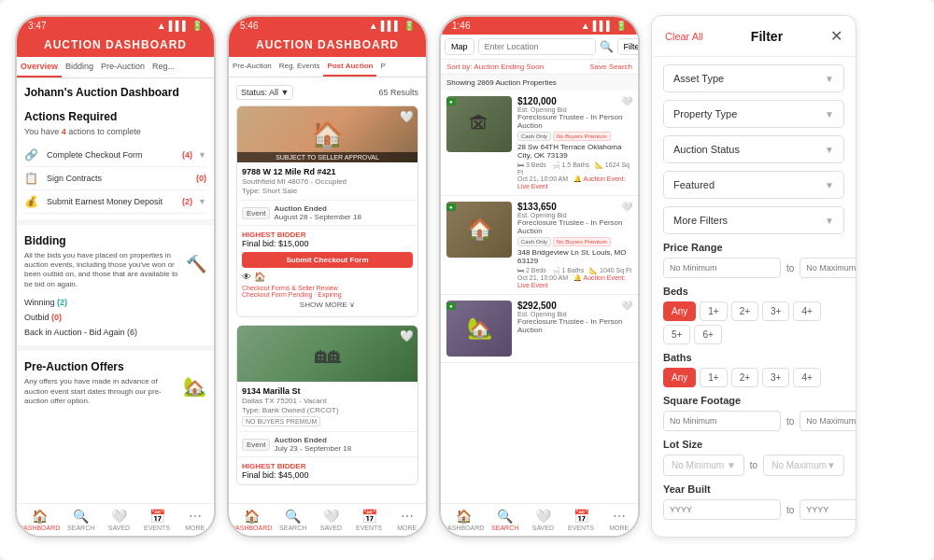 This screenshot has height=560, width=934. Describe the element at coordinates (754, 421) in the screenshot. I see `sqft-range-row: to` at that location.